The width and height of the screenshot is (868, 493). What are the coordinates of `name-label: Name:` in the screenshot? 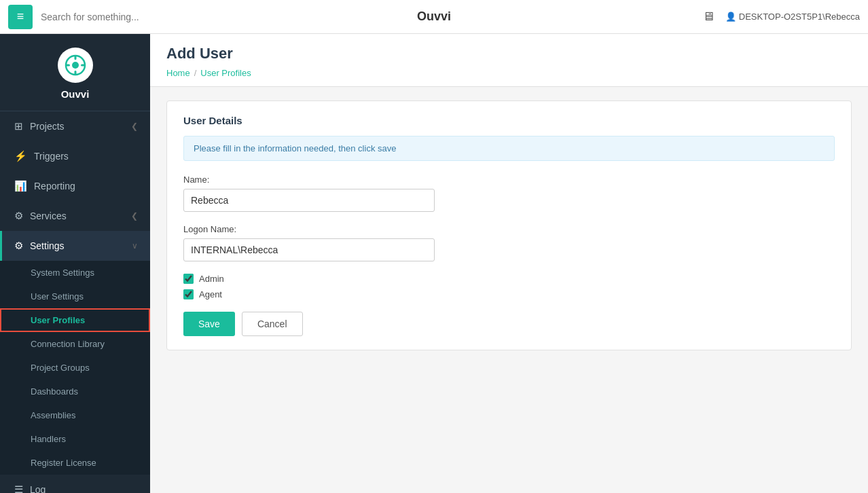 It's located at (509, 179).